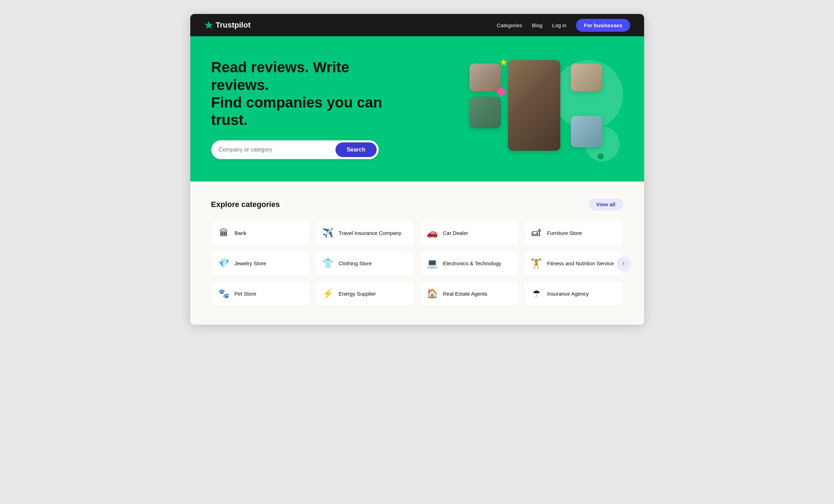  I want to click on fitness-label: Fitness and Nutrition Service, so click(581, 263).